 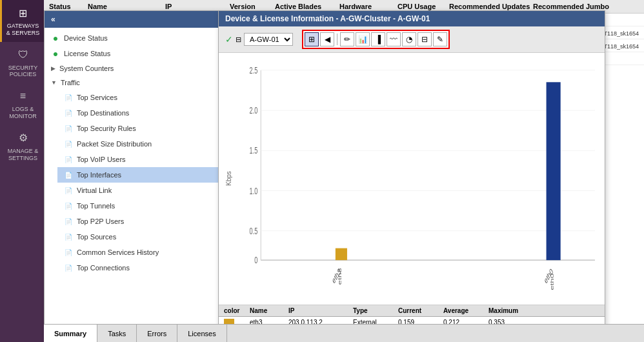 What do you see at coordinates (71, 333) in the screenshot?
I see `tab-summary: Summary` at bounding box center [71, 333].